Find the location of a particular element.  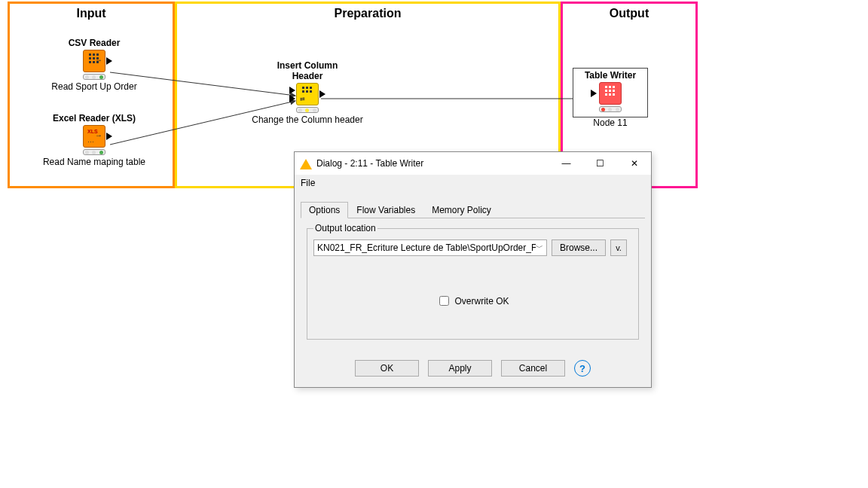

dialog-titlebar: Dialog - 2:11 - Table Writer — ☐ ✕ is located at coordinates (473, 163).